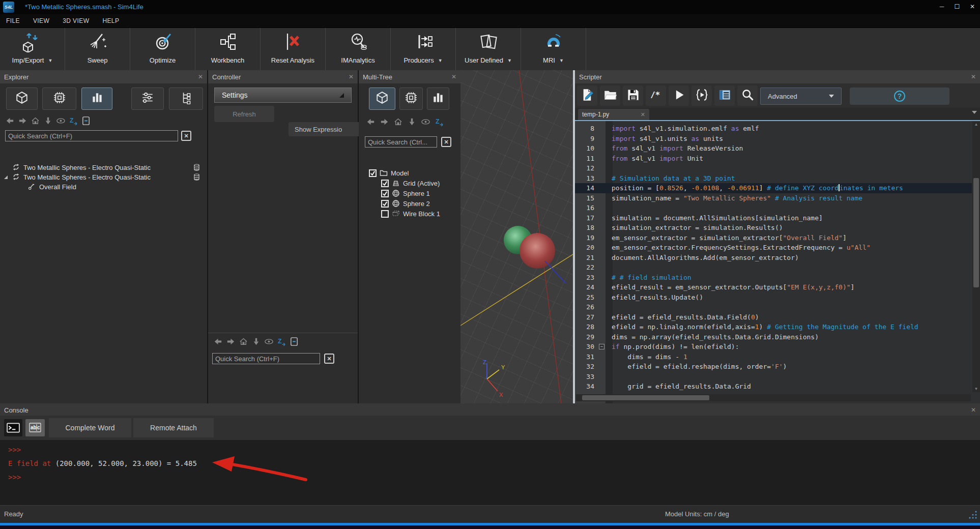  Describe the element at coordinates (410, 173) in the screenshot. I see `model-tree-row: Model` at that location.